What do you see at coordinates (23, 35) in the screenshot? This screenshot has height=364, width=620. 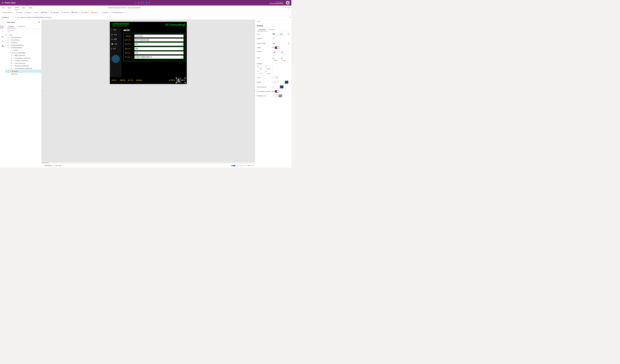 I see `tree-item-app: ▶ □ App` at bounding box center [23, 35].